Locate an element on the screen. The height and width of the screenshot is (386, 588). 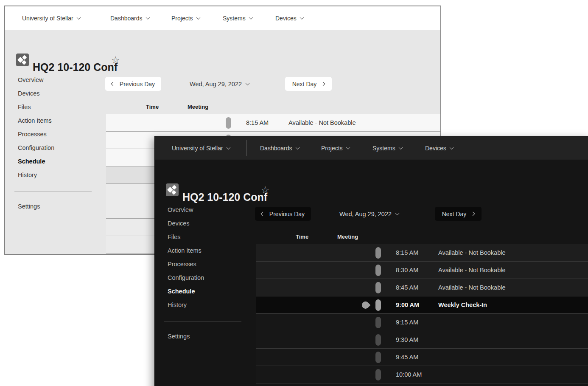
org-menu-label: University of Stellar is located at coordinates (48, 18).